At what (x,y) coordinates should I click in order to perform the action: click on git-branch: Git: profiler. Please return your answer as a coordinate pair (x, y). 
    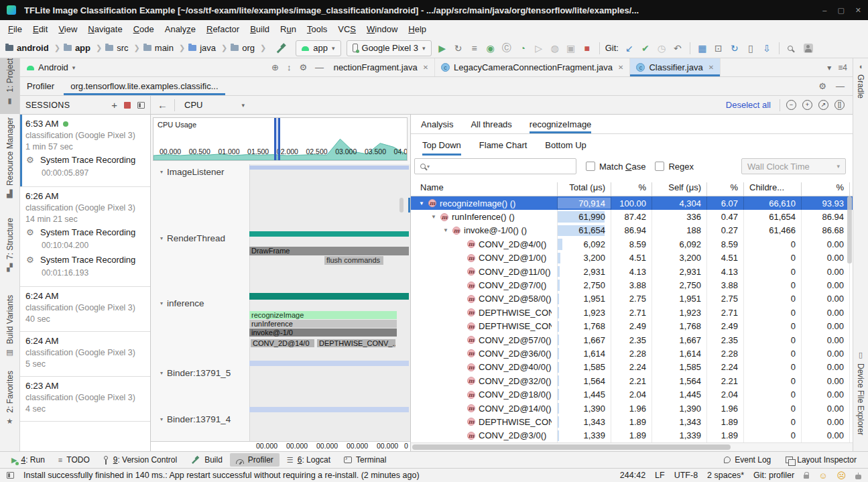
    Looking at the image, I should click on (773, 475).